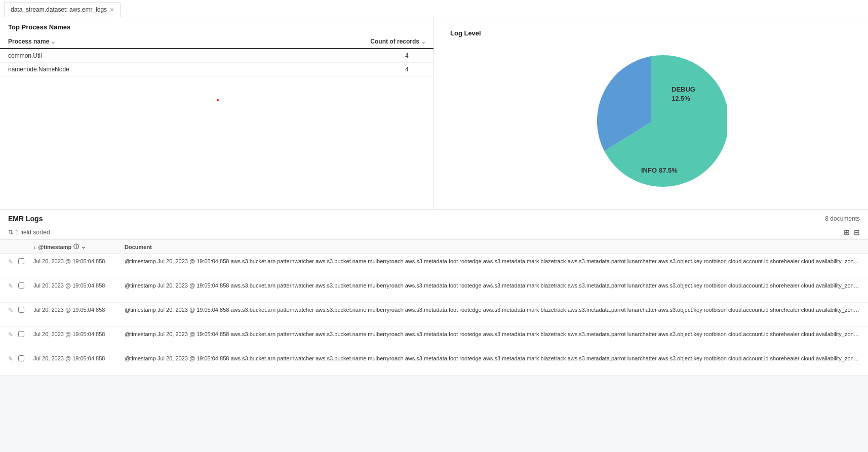 Image resolution: width=868 pixels, height=452 pixels. I want to click on count-sort-icon: ⌄, so click(423, 42).